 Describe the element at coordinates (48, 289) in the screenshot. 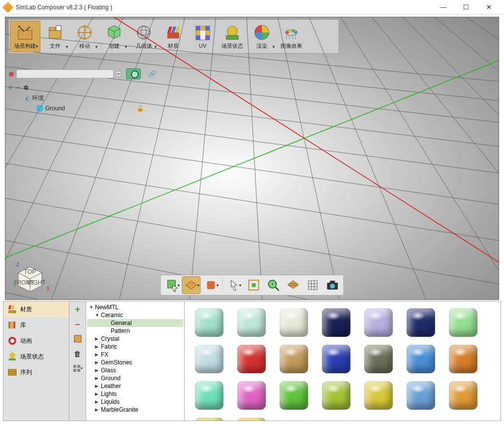

I see `axis-x-label: X` at that location.